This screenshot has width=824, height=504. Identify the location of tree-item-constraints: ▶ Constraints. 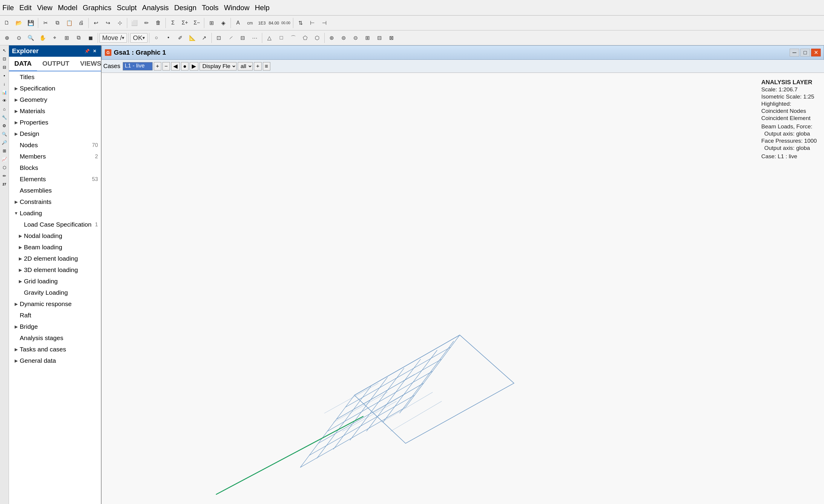
(55, 202).